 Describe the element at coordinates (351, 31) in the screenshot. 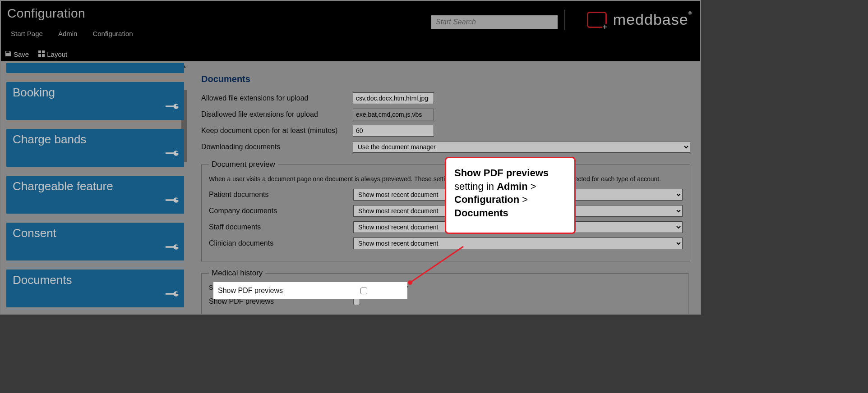

I see `top-bar: Configuration Start Page Admin Configura…` at that location.